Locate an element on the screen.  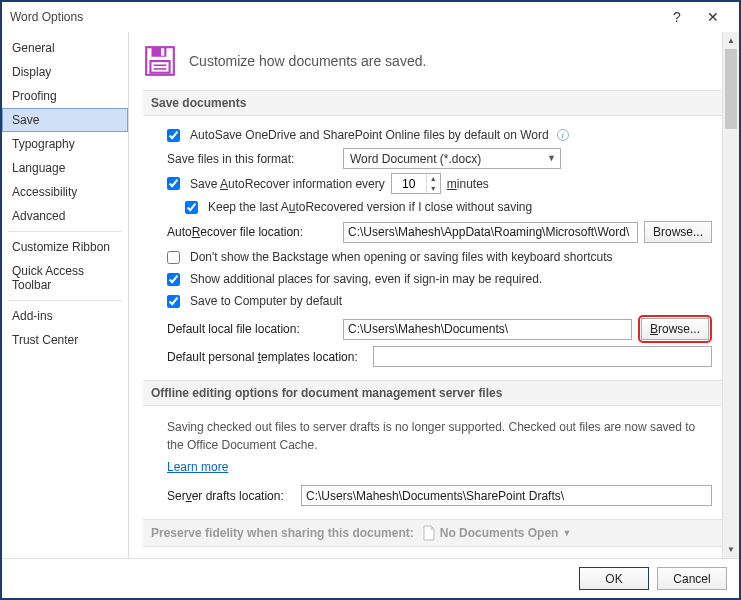
save-format-combo: Word Document (*.docx) ▼ is located at coordinates (452, 158).